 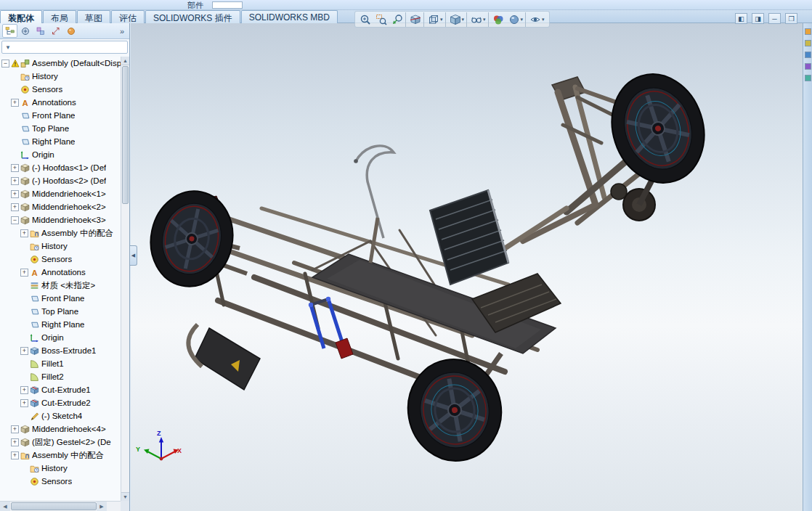 I want to click on vertical-scroll-thumb, so click(x=125, y=135).